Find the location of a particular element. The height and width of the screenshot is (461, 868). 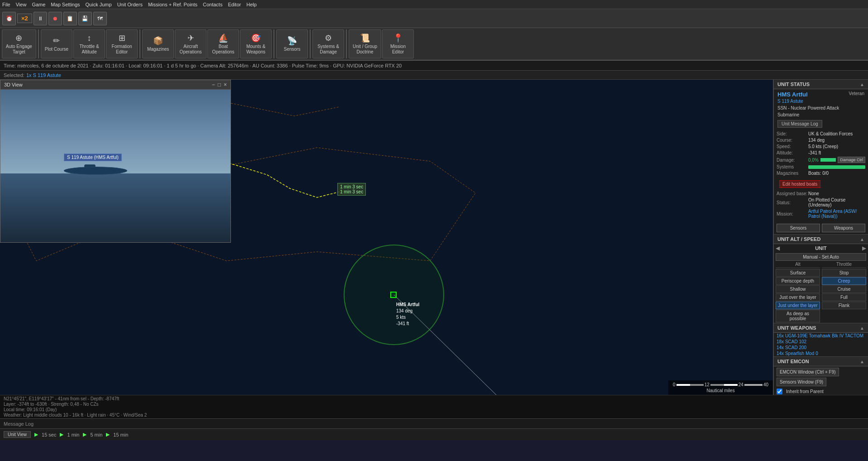

sensors-btn: 📡 Sensors is located at coordinates (292, 44).